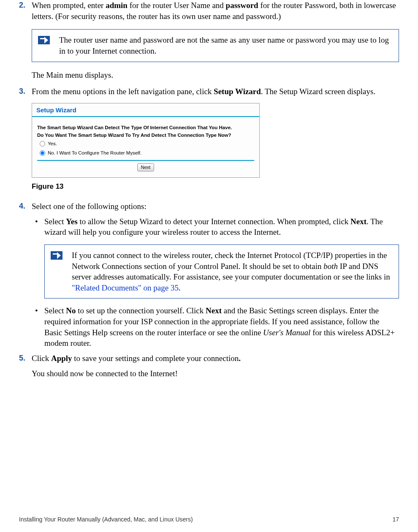 This screenshot has height=532, width=418. Describe the element at coordinates (42, 144) in the screenshot. I see `radio-yes` at that location.